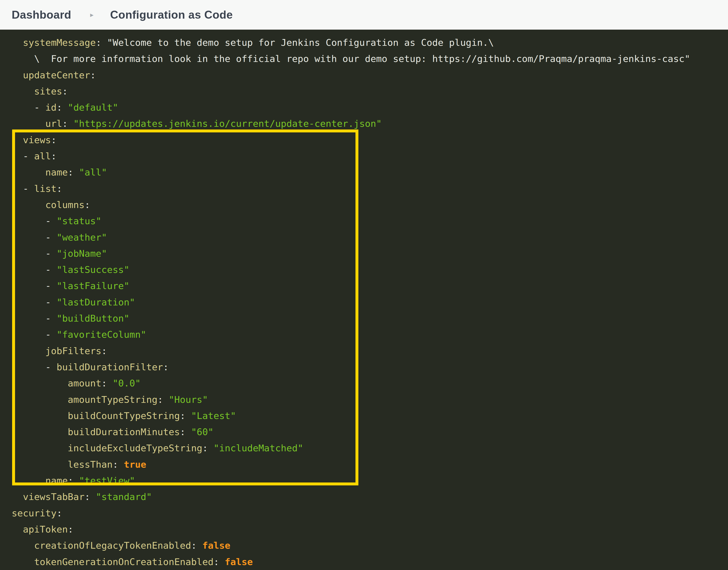  Describe the element at coordinates (41, 15) in the screenshot. I see `breadcrumb-item-dashboard: Dashboard` at that location.